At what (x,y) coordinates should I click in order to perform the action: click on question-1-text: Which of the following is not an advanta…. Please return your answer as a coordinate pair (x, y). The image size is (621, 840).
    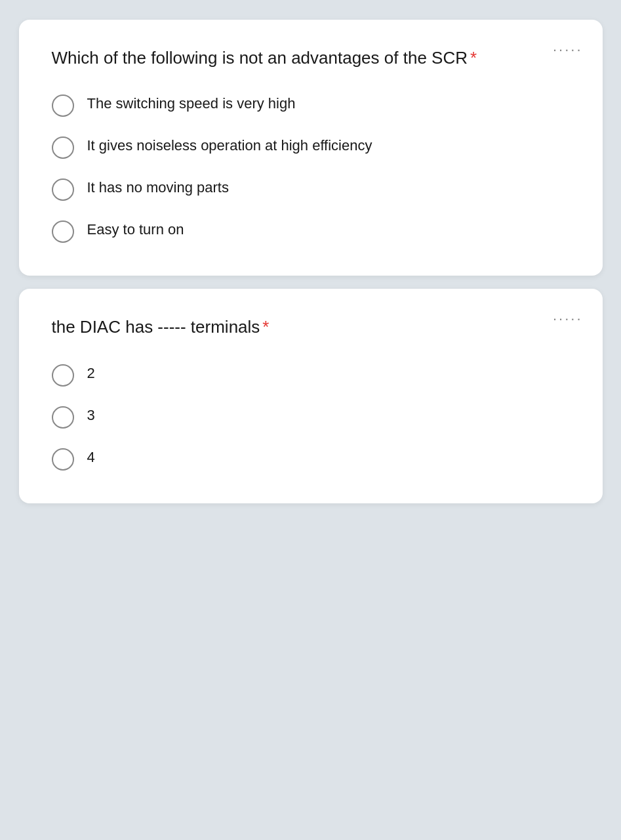
    Looking at the image, I should click on (311, 58).